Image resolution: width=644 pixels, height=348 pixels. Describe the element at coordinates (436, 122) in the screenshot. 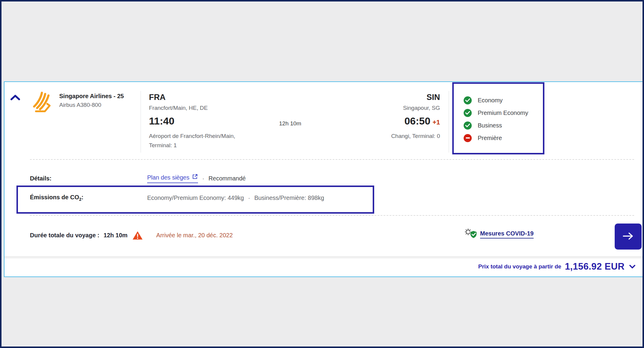

I see `day-offset-badge: +1` at that location.